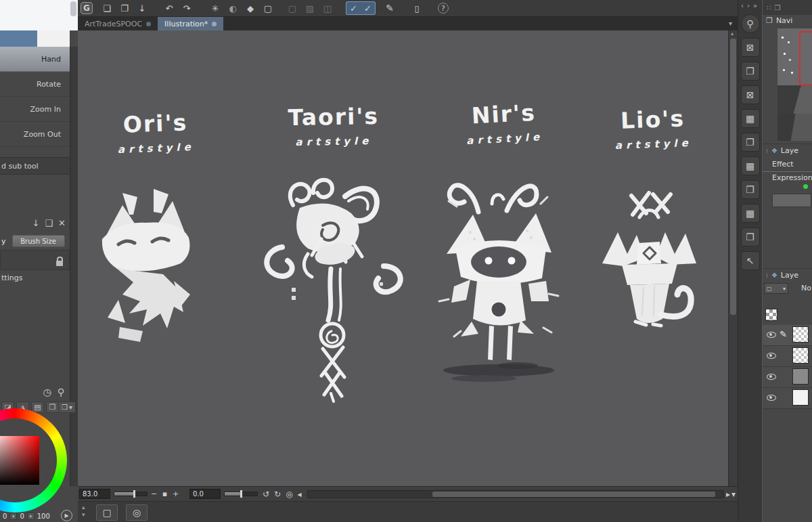  Describe the element at coordinates (750, 213) in the screenshot. I see `timeline-panel-icon: ▦` at that location.